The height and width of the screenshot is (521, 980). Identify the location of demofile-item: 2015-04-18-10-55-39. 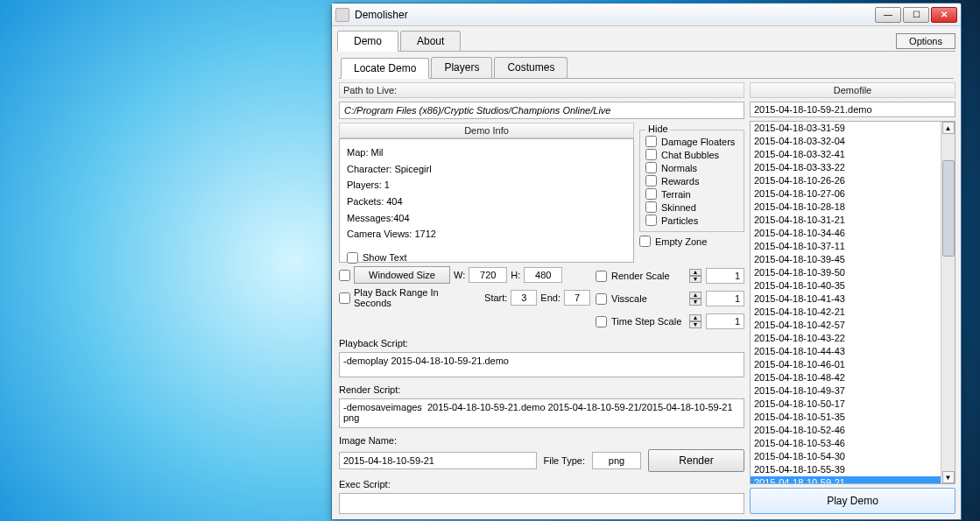
(846, 469).